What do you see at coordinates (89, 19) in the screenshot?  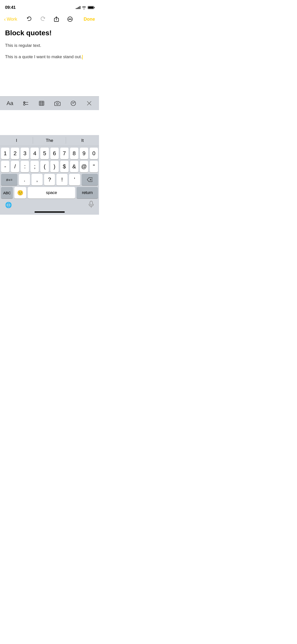 I see `done-button: Done` at bounding box center [89, 19].